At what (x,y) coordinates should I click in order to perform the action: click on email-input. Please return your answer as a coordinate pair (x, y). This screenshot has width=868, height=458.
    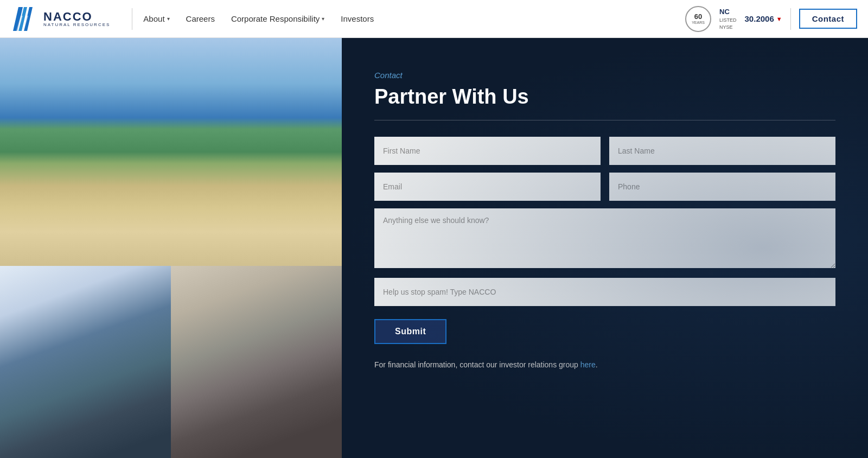
    Looking at the image, I should click on (487, 187).